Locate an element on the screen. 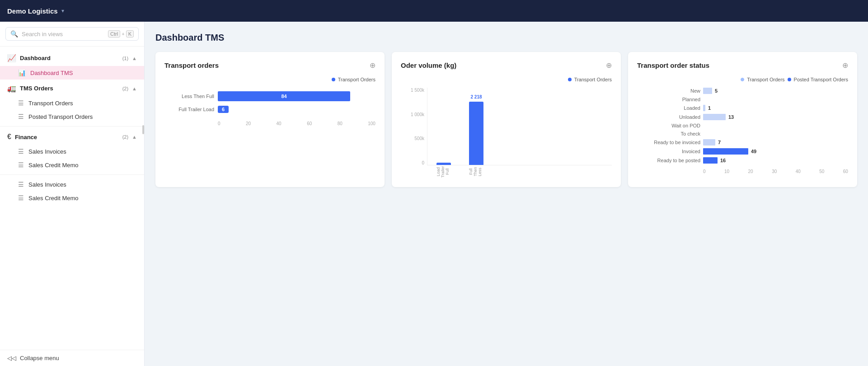 The height and width of the screenshot is (366, 868). status-axis-60: 60 is located at coordinates (846, 172).